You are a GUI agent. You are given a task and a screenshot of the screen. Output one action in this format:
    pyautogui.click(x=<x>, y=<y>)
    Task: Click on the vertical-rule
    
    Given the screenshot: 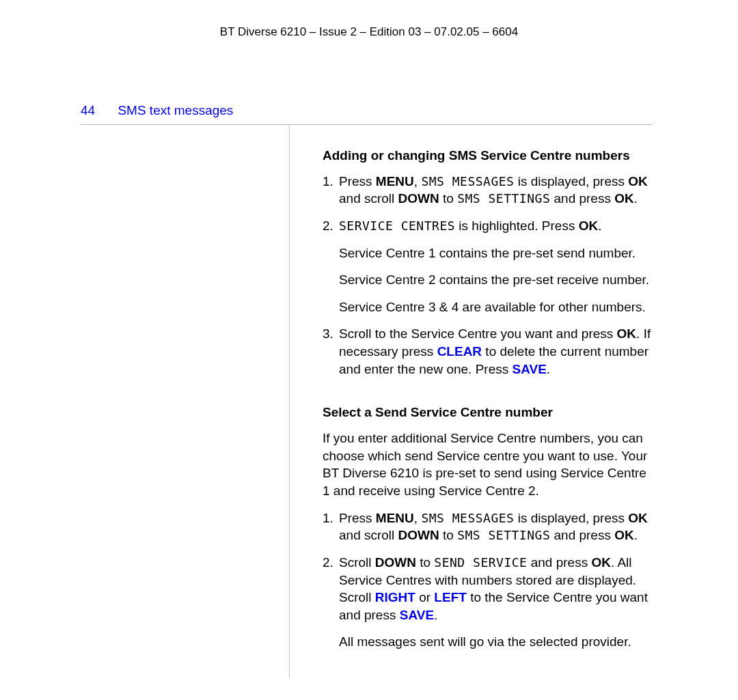 What is the action you would take?
    pyautogui.click(x=290, y=401)
    